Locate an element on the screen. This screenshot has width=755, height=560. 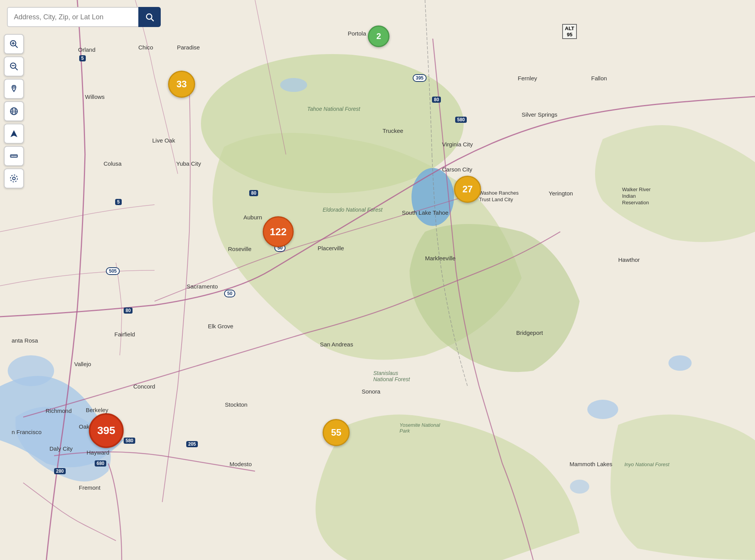
location-button is located at coordinates (14, 134).